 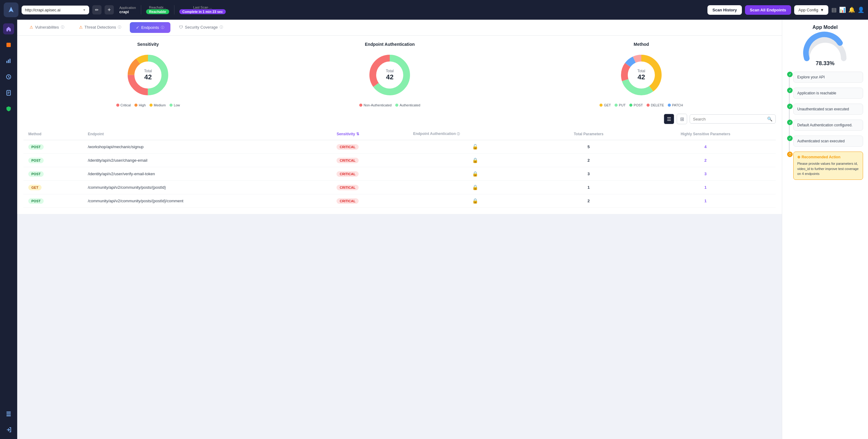 What do you see at coordinates (825, 104) in the screenshot?
I see `right-panel-inner: App Model 78.33% ✓ Explore your API` at bounding box center [825, 104].